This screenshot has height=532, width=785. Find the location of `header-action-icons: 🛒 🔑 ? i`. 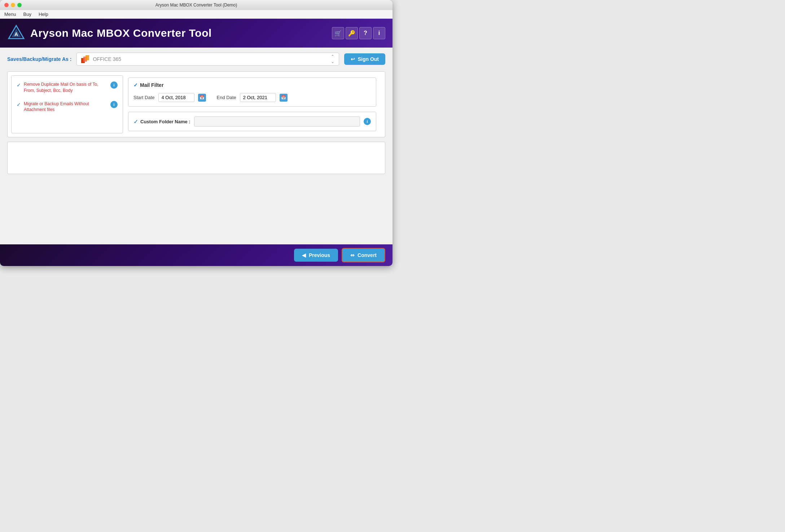

header-action-icons: 🛒 🔑 ? i is located at coordinates (359, 33).